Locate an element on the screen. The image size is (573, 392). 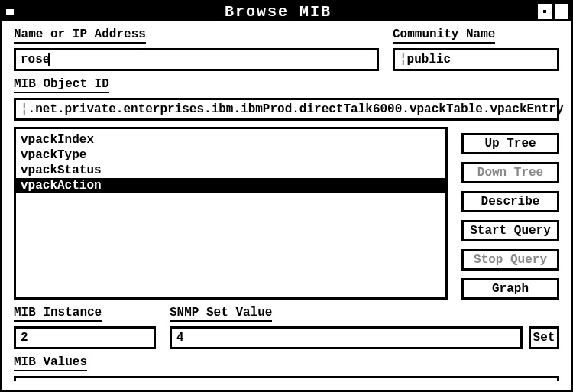
maximize-button is located at coordinates (562, 11).